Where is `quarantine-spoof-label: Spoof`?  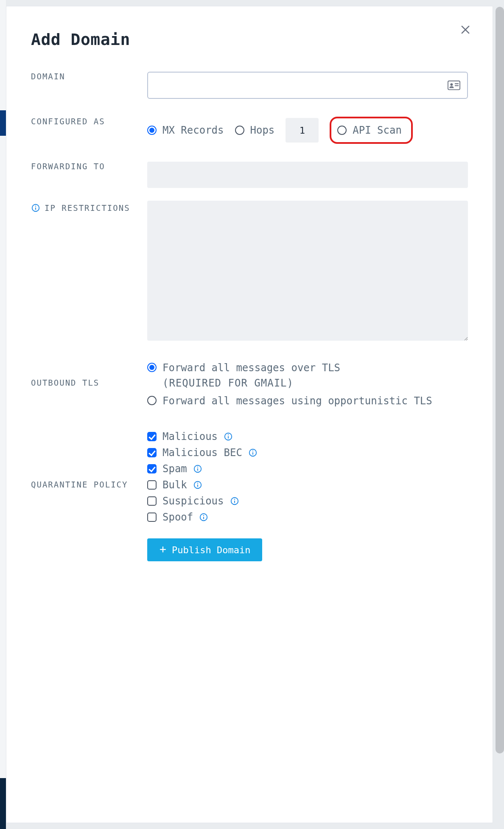 quarantine-spoof-label: Spoof is located at coordinates (178, 517).